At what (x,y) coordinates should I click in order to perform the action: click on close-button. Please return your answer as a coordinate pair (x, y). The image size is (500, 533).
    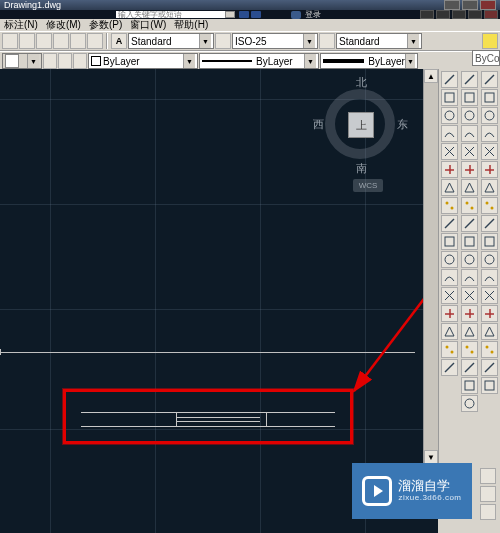
    Looking at the image, I should click on (488, 5).